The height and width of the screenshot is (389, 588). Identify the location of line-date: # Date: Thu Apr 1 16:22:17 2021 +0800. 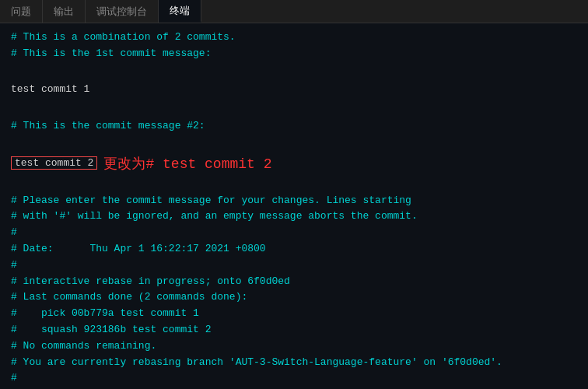
(294, 249).